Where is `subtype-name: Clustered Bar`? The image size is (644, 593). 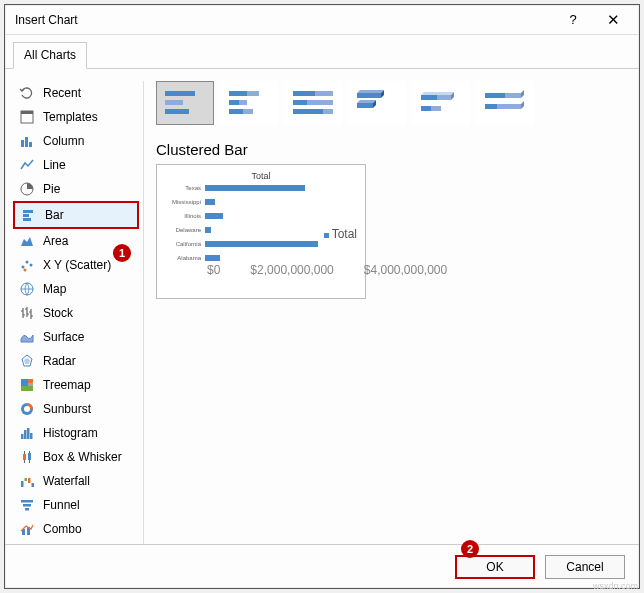 subtype-name: Clustered Bar is located at coordinates (394, 150).